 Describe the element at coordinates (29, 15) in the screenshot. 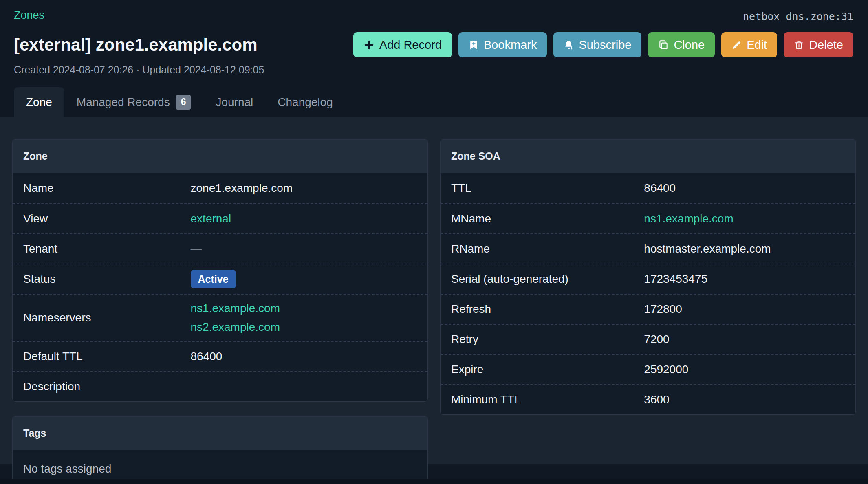

I see `breadcrumb: Zones` at that location.